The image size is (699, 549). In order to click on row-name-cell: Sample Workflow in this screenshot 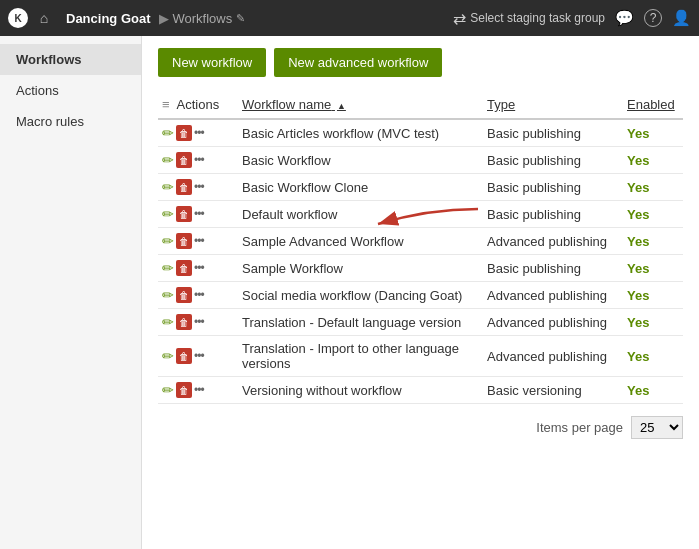, I will do `click(360, 268)`.